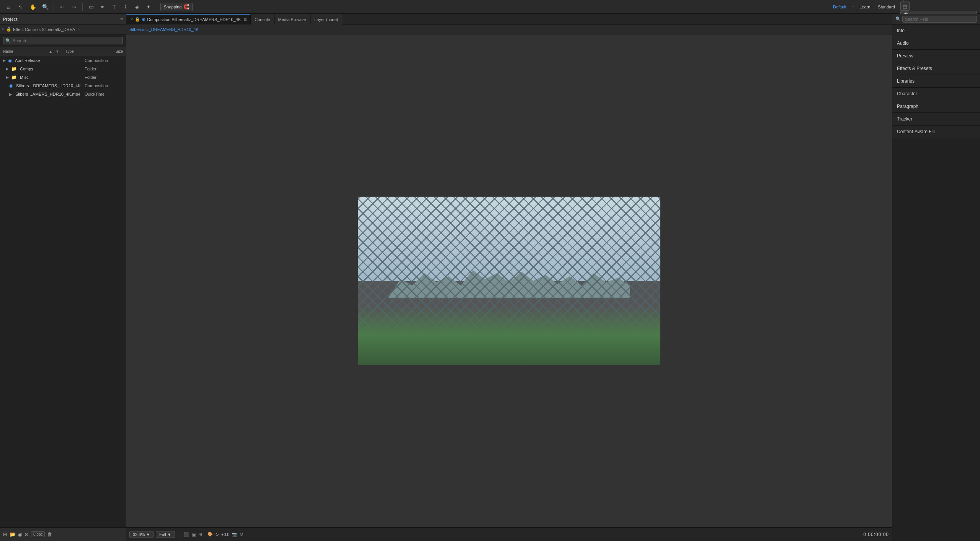  I want to click on camera-icon: 📷, so click(234, 534).